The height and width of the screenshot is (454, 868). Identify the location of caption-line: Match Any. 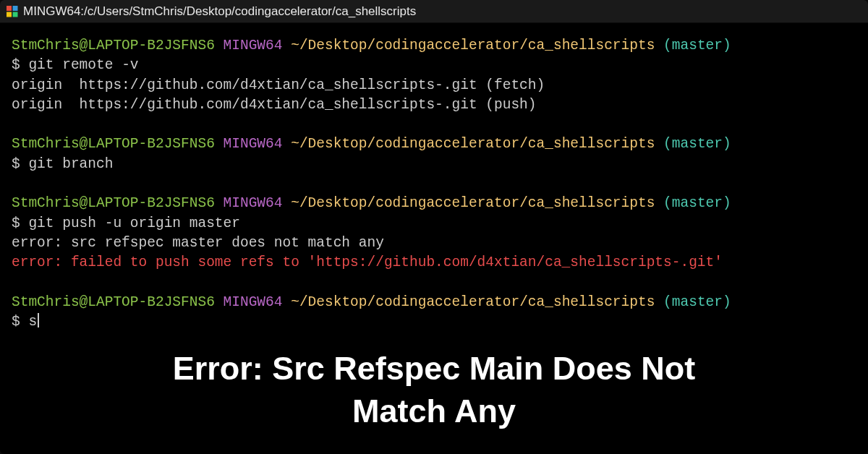
(434, 412).